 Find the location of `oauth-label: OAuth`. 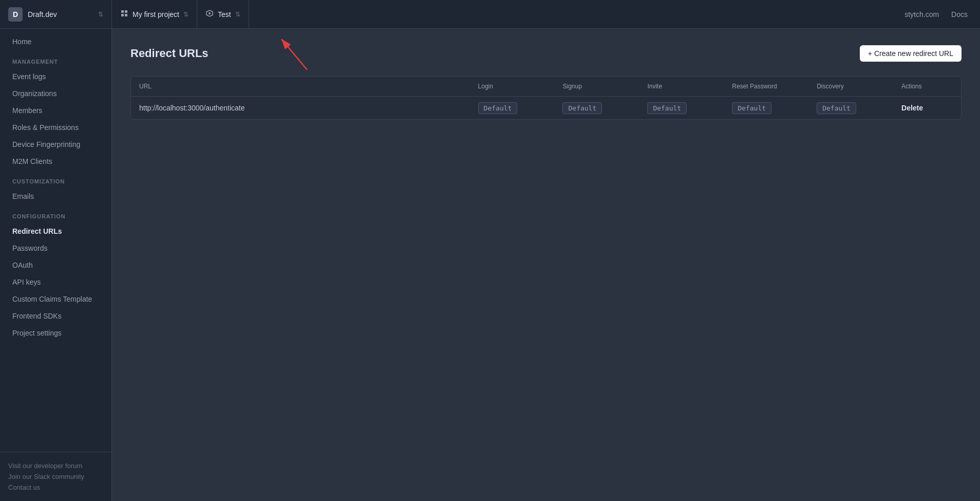

oauth-label: OAuth is located at coordinates (23, 265).